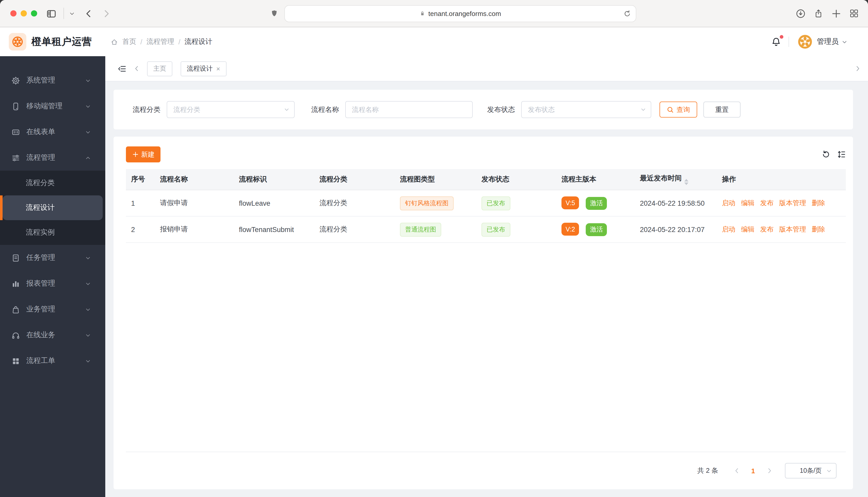 Image resolution: width=868 pixels, height=497 pixels. What do you see at coordinates (486, 153) in the screenshot?
I see `table-toolbar: 新建` at bounding box center [486, 153].